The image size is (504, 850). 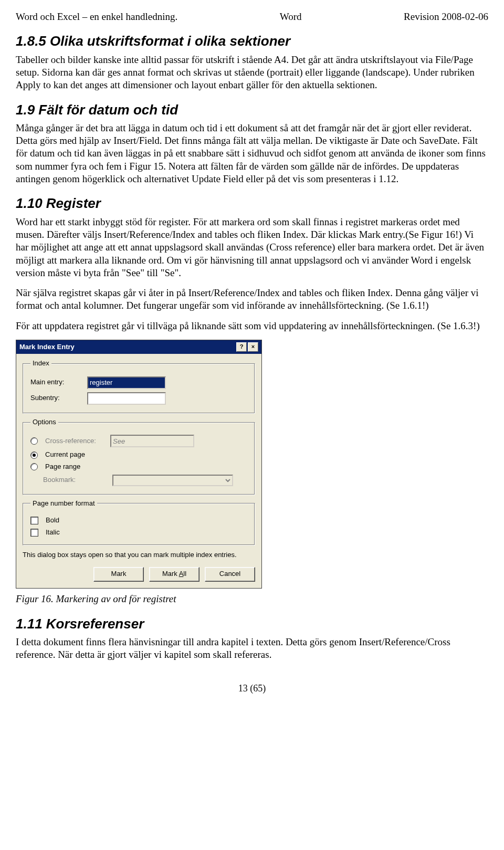 I want to click on titlebar-buttons: ? ×, so click(x=247, y=347).